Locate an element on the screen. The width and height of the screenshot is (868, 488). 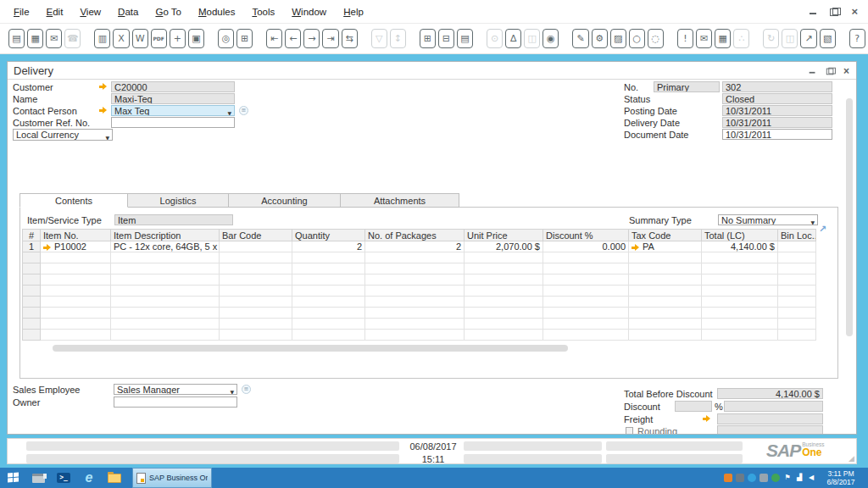
column-header-no-of-packages: No. of Packages is located at coordinates (415, 236).